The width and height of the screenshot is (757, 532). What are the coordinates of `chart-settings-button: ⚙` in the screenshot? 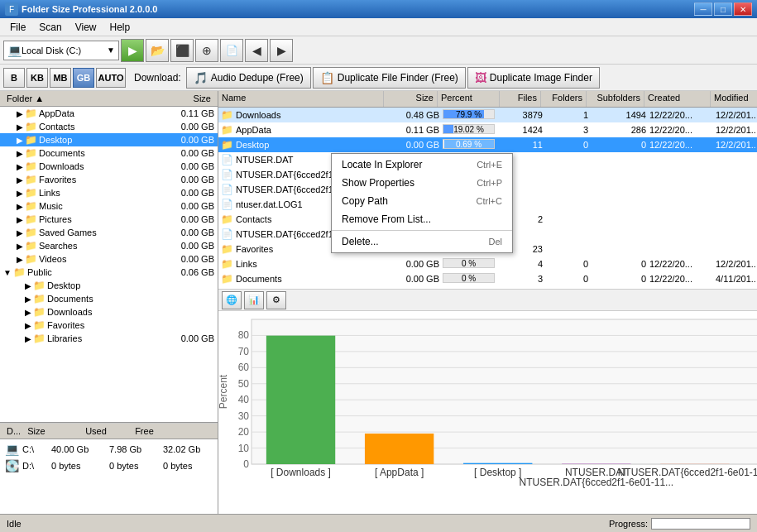 It's located at (276, 300).